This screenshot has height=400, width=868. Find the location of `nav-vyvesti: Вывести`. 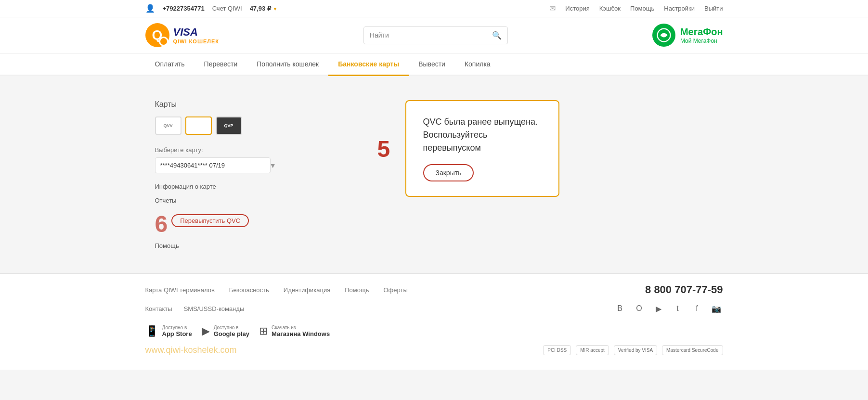

nav-vyvesti: Вывести is located at coordinates (432, 65).